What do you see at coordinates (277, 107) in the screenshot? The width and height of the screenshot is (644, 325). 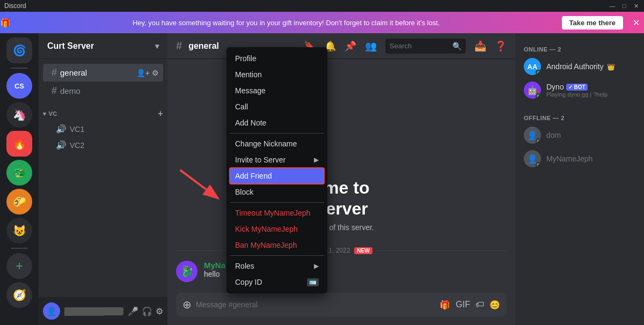 I see `cm-call: Call` at bounding box center [277, 107].